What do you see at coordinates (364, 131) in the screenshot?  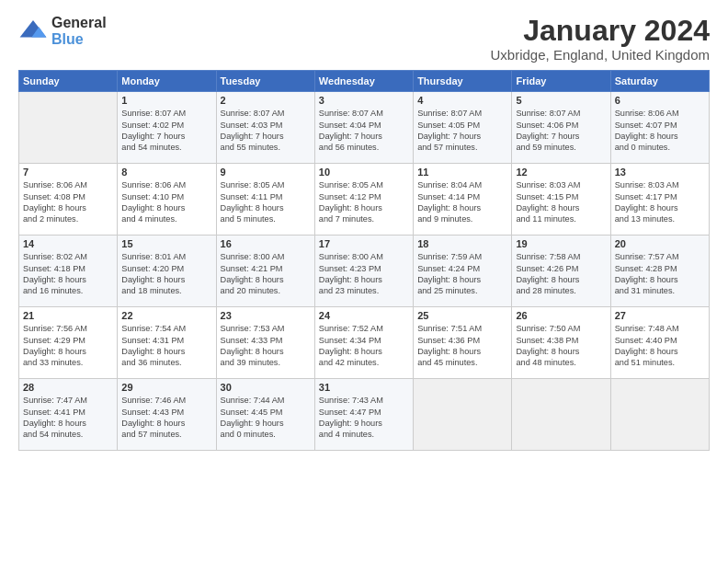 I see `day-info: Sunrise: 8:07 AMSunset: 4:04 PMDaylight:…` at bounding box center [364, 131].